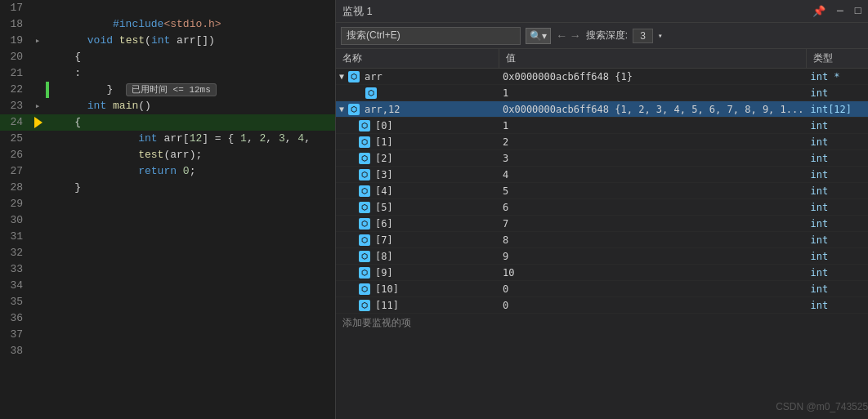 The image size is (868, 419). What do you see at coordinates (538, 36) in the screenshot?
I see `search-button: 🔍▾` at bounding box center [538, 36].